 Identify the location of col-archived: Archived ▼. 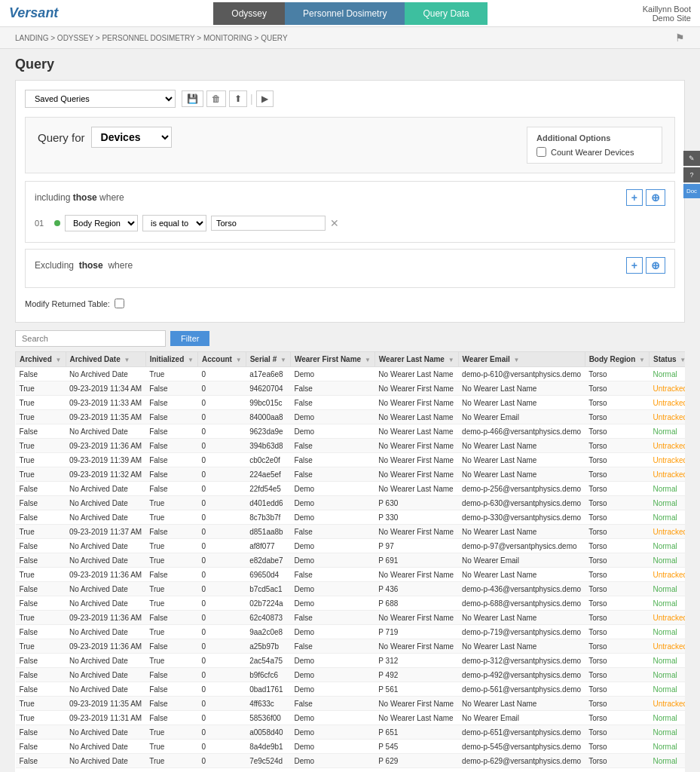
(41, 360).